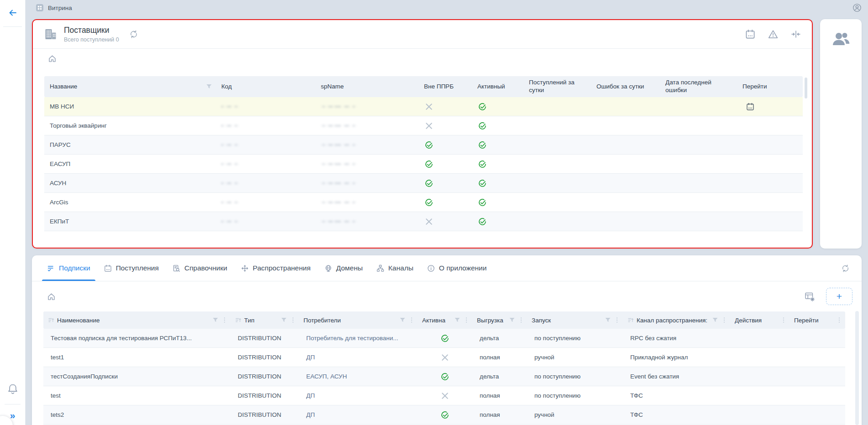 The width and height of the screenshot is (868, 425). Describe the element at coordinates (424, 202) in the screenshot. I see `supplier-row: ArcGis ▪··▪▪ ·▪· ·▪··▪▪·▪▪▪ ·▪▪· ▪·` at that location.